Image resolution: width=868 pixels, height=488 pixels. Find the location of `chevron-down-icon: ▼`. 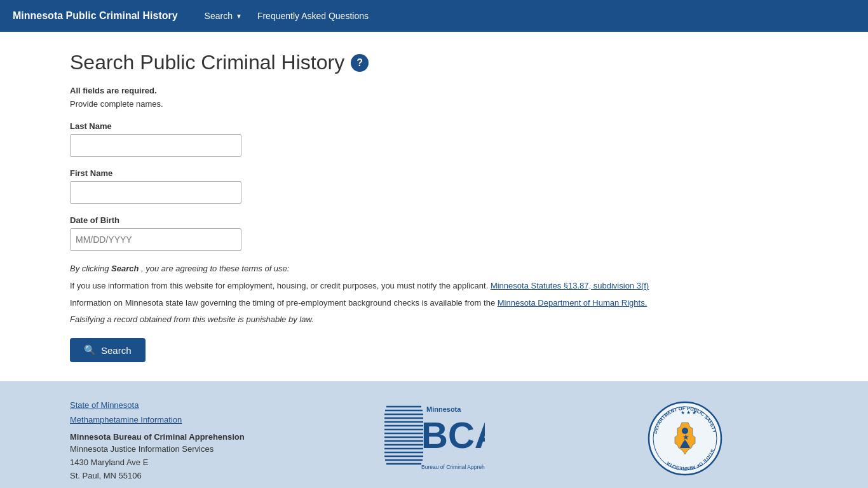

chevron-down-icon: ▼ is located at coordinates (239, 17).